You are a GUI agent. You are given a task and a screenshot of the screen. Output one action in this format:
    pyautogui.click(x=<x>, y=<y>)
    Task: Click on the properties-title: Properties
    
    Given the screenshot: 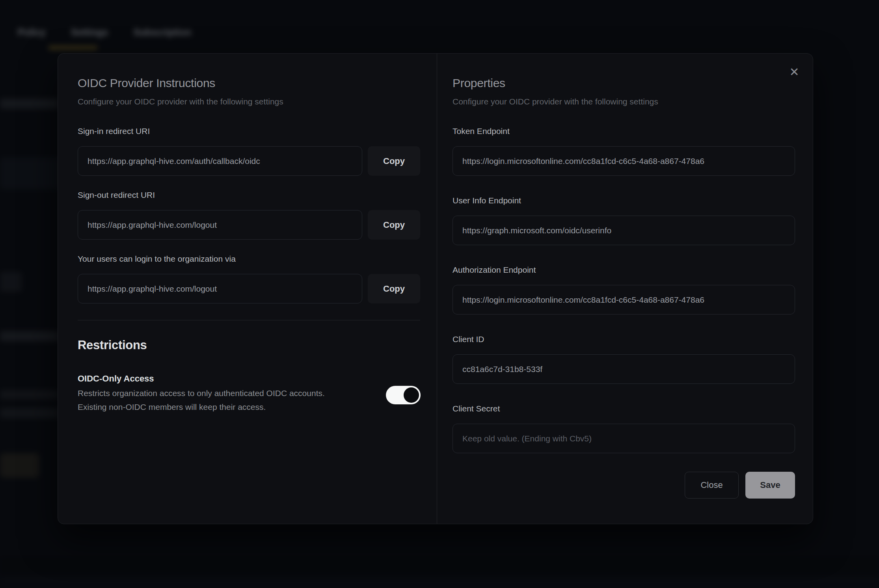 What is the action you would take?
    pyautogui.click(x=479, y=83)
    